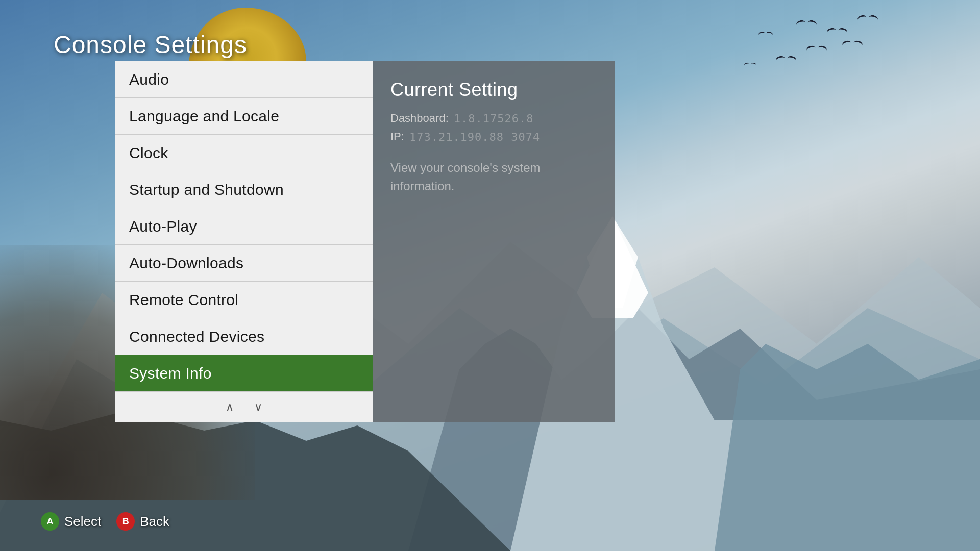 The image size is (980, 551). What do you see at coordinates (494, 118) in the screenshot?
I see `detail-field-0: Dashboard:1.8.17526.8` at bounding box center [494, 118].